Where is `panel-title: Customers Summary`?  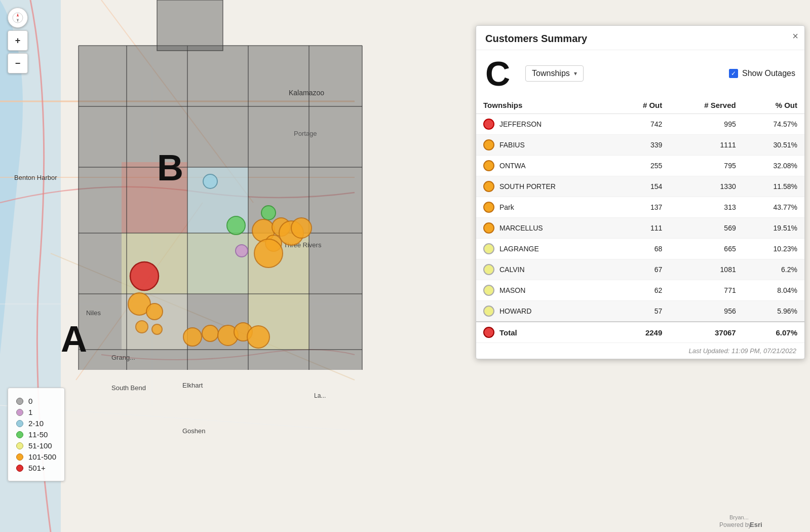 panel-title: Customers Summary is located at coordinates (640, 39).